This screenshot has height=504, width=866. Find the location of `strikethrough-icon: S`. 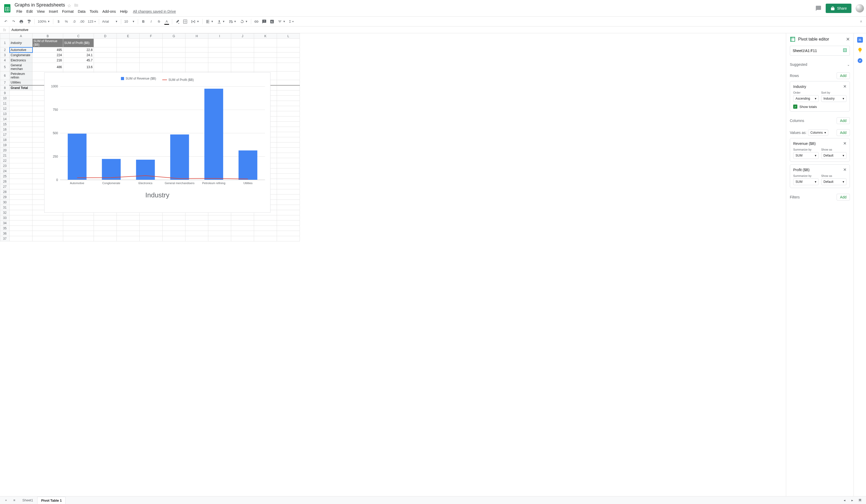

strikethrough-icon: S is located at coordinates (159, 21).